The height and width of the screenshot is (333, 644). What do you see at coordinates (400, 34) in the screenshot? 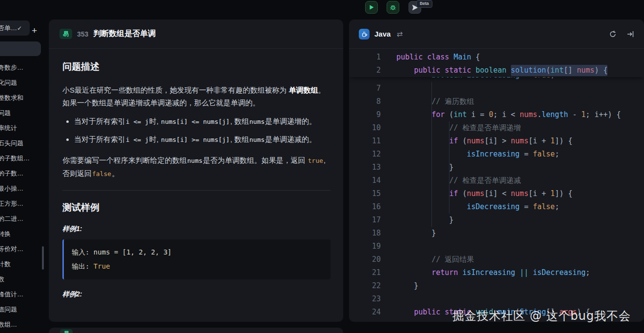
I see `language-switch-icon: ⇄` at bounding box center [400, 34].